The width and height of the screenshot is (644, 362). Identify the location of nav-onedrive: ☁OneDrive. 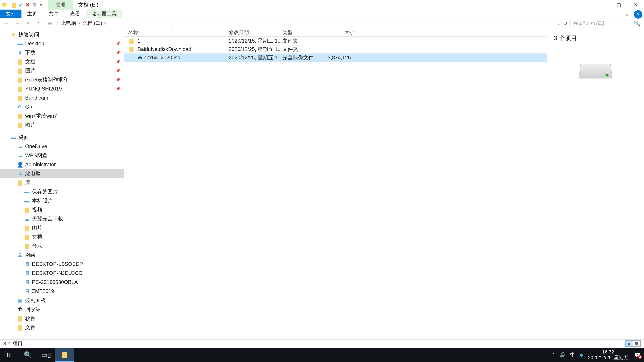
(62, 146).